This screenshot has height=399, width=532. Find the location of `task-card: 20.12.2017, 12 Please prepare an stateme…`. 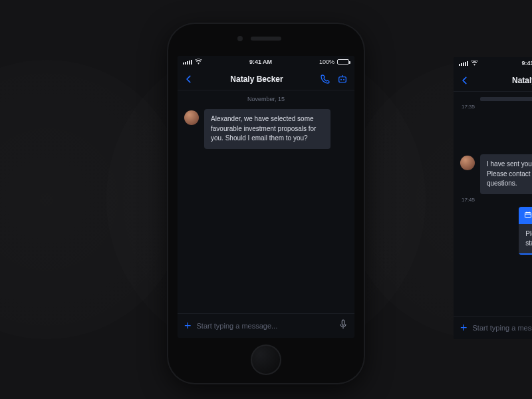

task-card: 20.12.2017, 12 Please prepare an stateme… is located at coordinates (525, 231).